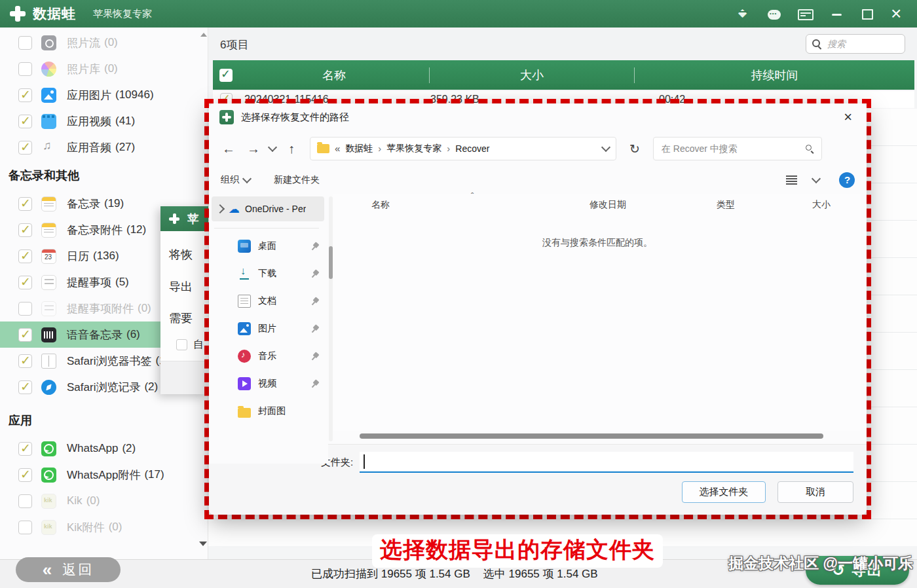  Describe the element at coordinates (297, 180) in the screenshot. I see `new-folder-button: 新建文件夹` at that location.